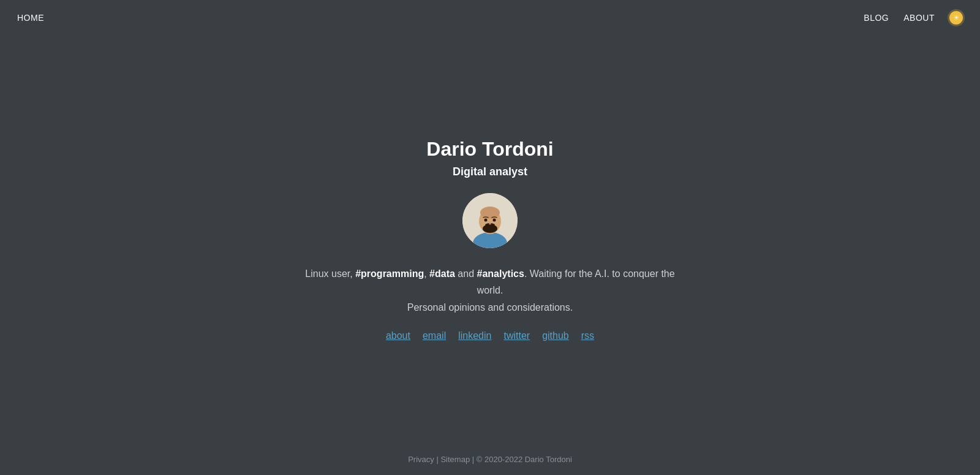  I want to click on bio-analytics: #analytics, so click(500, 273).